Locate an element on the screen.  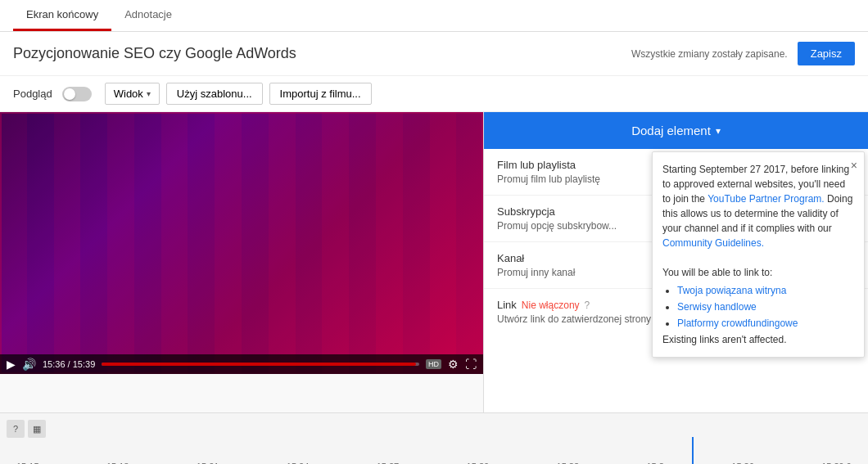
add-element-button: Dodaj element ▾ is located at coordinates (676, 131).